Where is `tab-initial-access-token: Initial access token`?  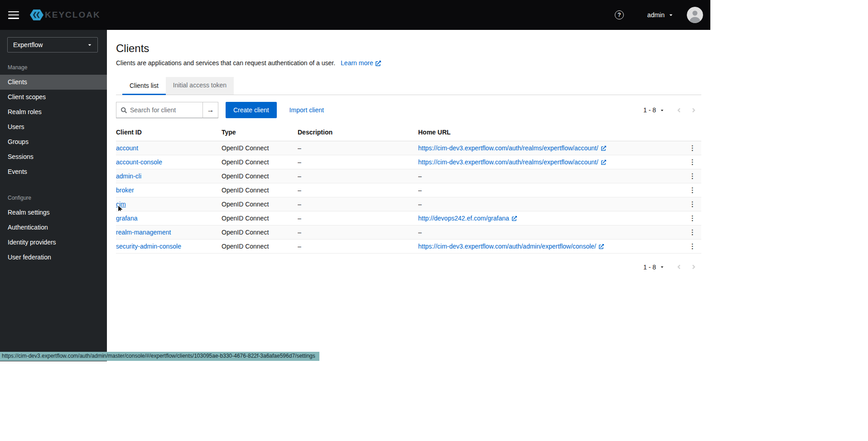
tab-initial-access-token: Initial access token is located at coordinates (200, 86).